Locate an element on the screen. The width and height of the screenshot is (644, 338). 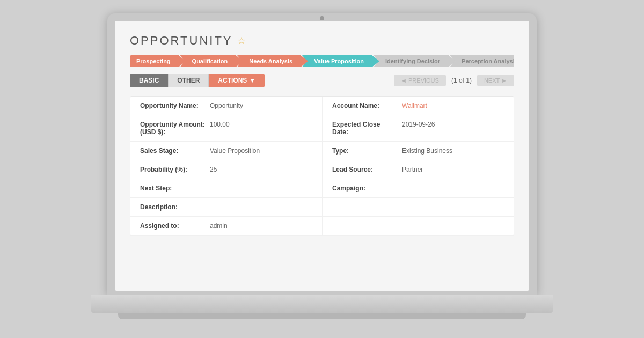
value-account-name: Wallmart is located at coordinates (453, 106).